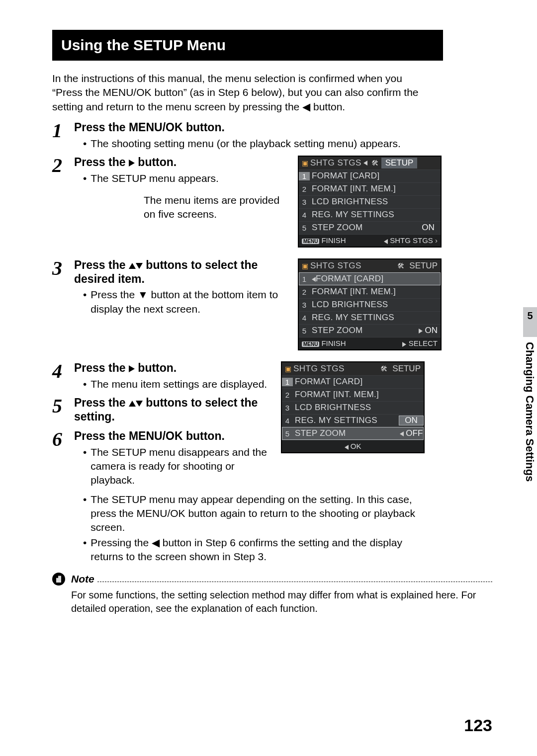  What do you see at coordinates (353, 446) in the screenshot?
I see `lcd-footer-ok: OK` at bounding box center [353, 446].